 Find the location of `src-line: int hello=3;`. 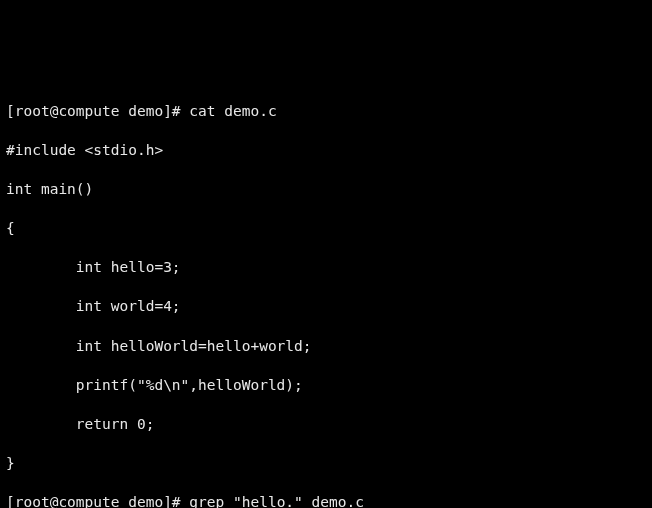

src-line: int hello=3; is located at coordinates (326, 268).